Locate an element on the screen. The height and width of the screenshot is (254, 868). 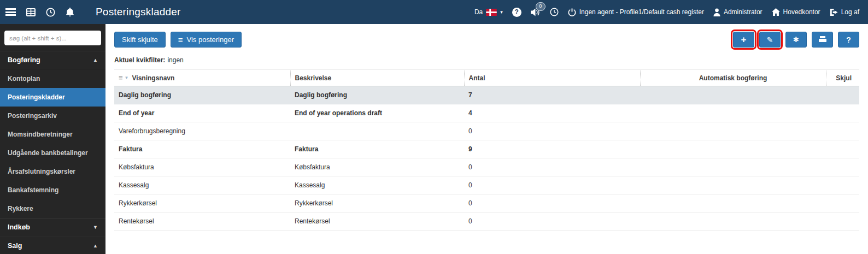
sidebar-nav: Bogføring▲KontoplanPosteringskladderPost… is located at coordinates (52, 152).